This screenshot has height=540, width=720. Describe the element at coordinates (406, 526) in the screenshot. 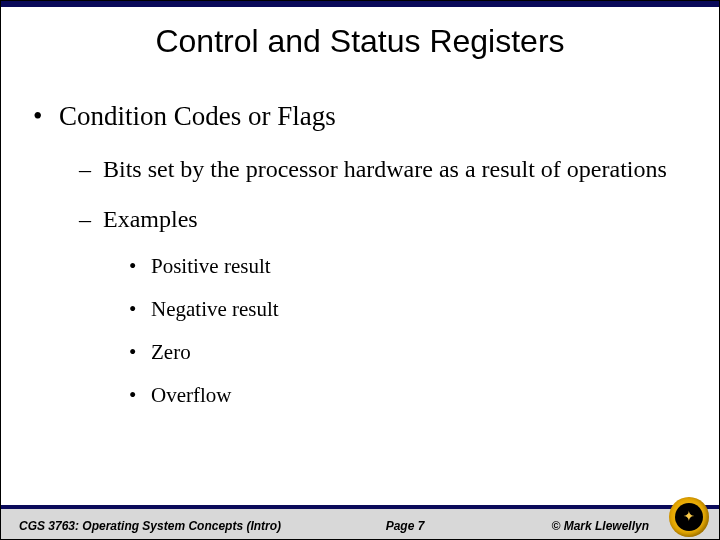

I see `footer-page-label: Page 7` at that location.